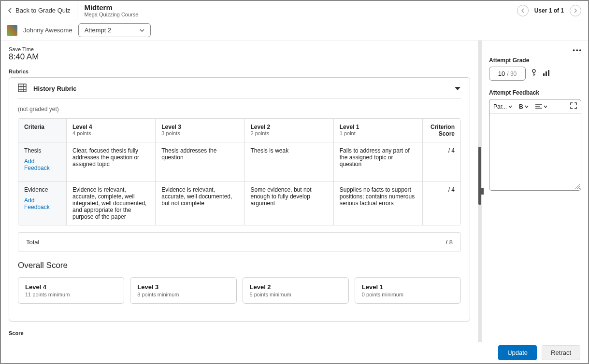 The image size is (589, 364). Describe the element at coordinates (200, 127) in the screenshot. I see `level3-header: Level 3` at that location.